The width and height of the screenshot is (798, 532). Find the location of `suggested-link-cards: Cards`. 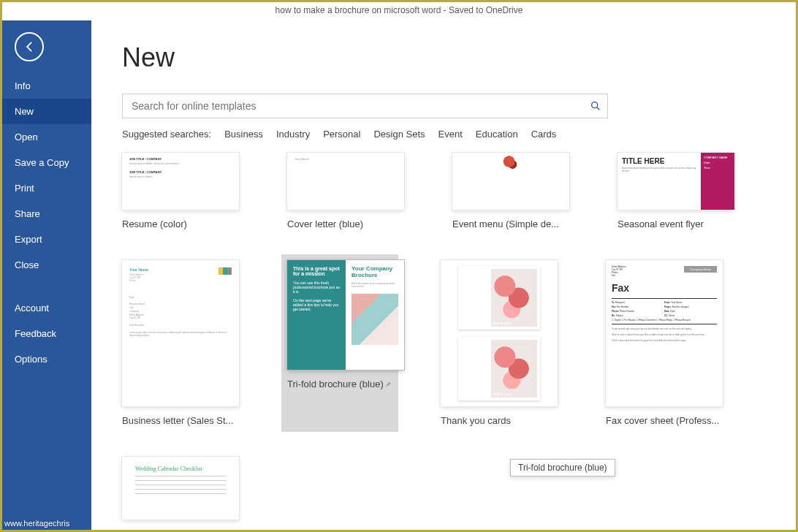

suggested-link-cards: Cards is located at coordinates (544, 134).